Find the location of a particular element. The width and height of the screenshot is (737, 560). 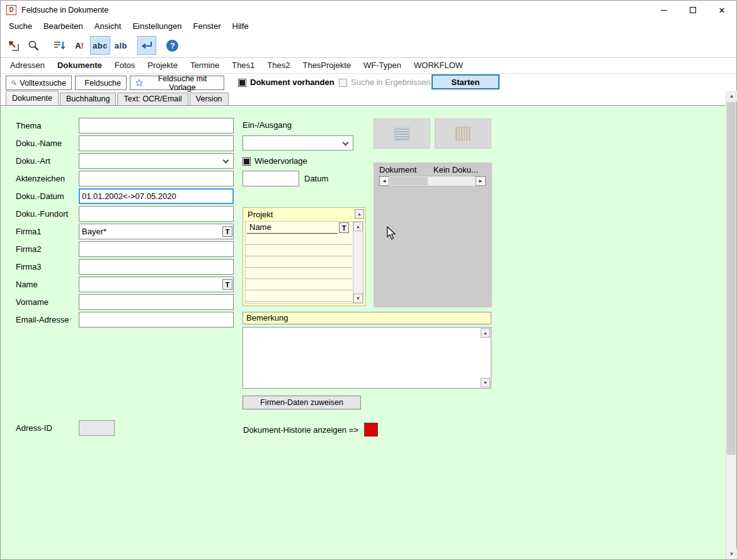

menu-suche: Suche is located at coordinates (20, 26).